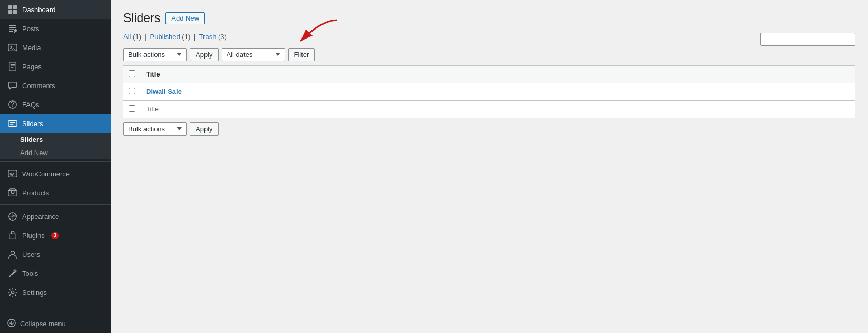 This screenshot has width=868, height=333. What do you see at coordinates (208, 37) in the screenshot?
I see `filter-trash: Trash` at bounding box center [208, 37].